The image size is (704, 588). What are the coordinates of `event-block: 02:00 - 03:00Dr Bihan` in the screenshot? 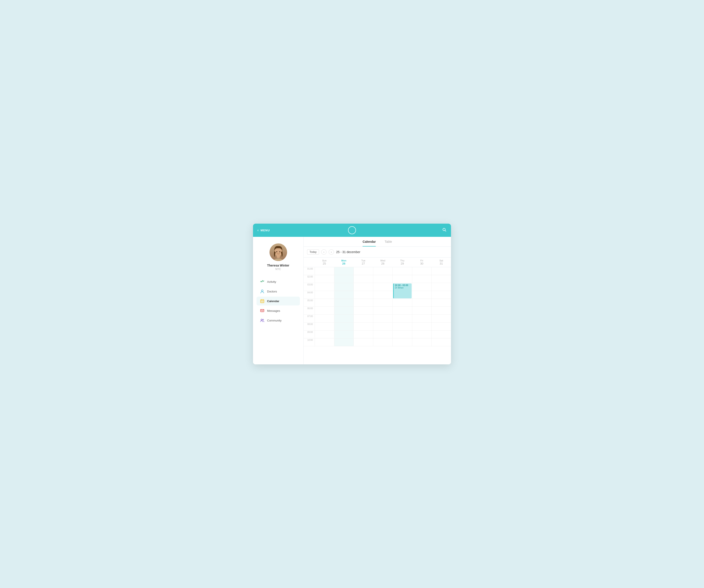 It's located at (402, 291).